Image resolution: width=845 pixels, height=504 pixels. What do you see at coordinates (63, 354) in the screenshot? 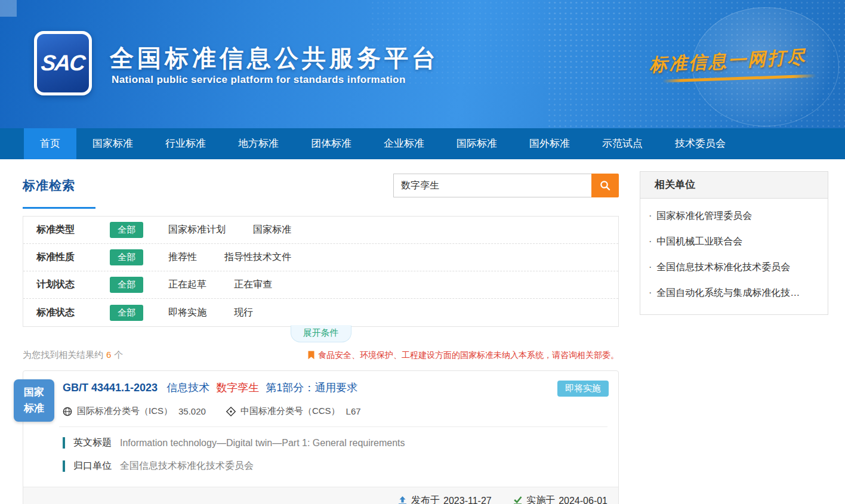
I see `result-count-prefix: 为您找到相关结果约` at bounding box center [63, 354].